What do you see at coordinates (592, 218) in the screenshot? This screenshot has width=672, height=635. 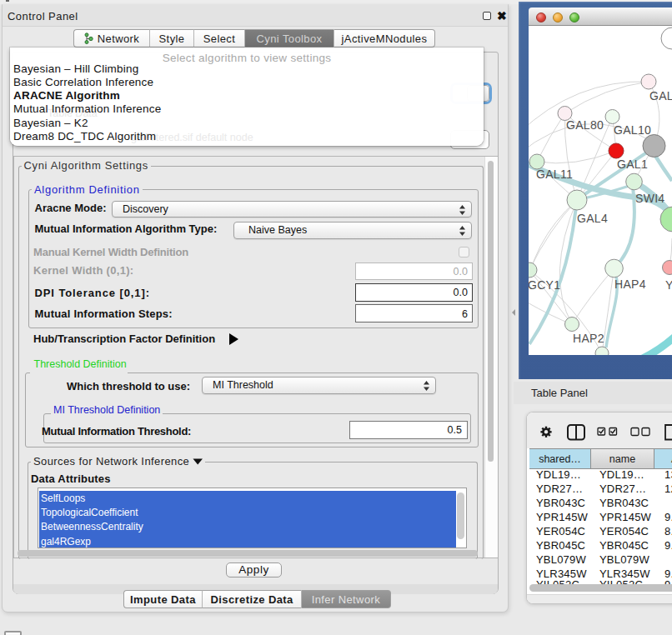 I see `svg-text: GAL4` at bounding box center [592, 218].